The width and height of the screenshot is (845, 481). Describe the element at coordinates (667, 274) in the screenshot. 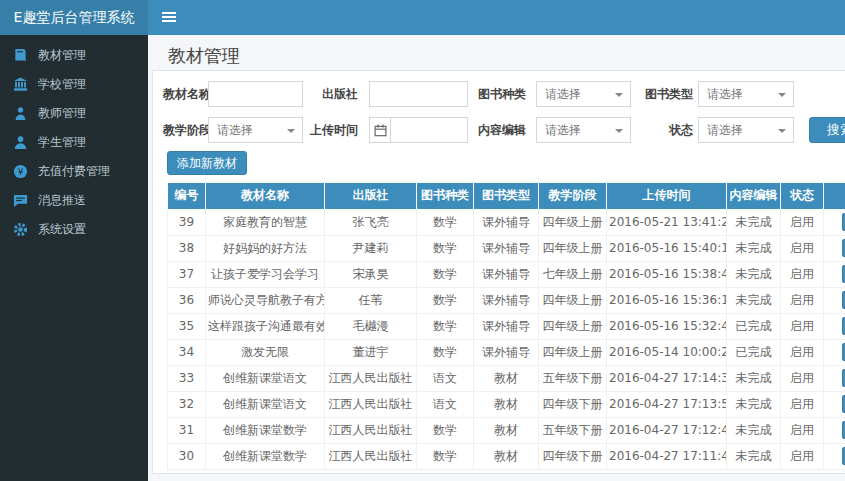

I see `cell-uploaded: 2016-05-16 15:38:48` at that location.